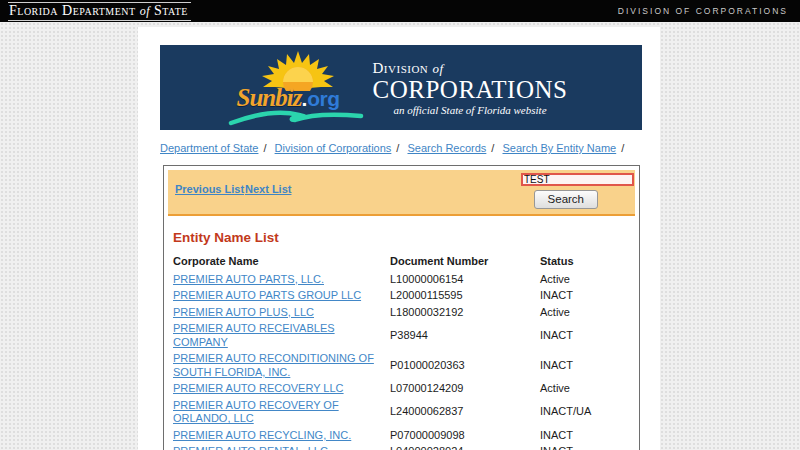 The height and width of the screenshot is (450, 800). Describe the element at coordinates (282, 312) in the screenshot. I see `corporate-name-cell: PREMIER AUTO PLUS, LLC` at that location.